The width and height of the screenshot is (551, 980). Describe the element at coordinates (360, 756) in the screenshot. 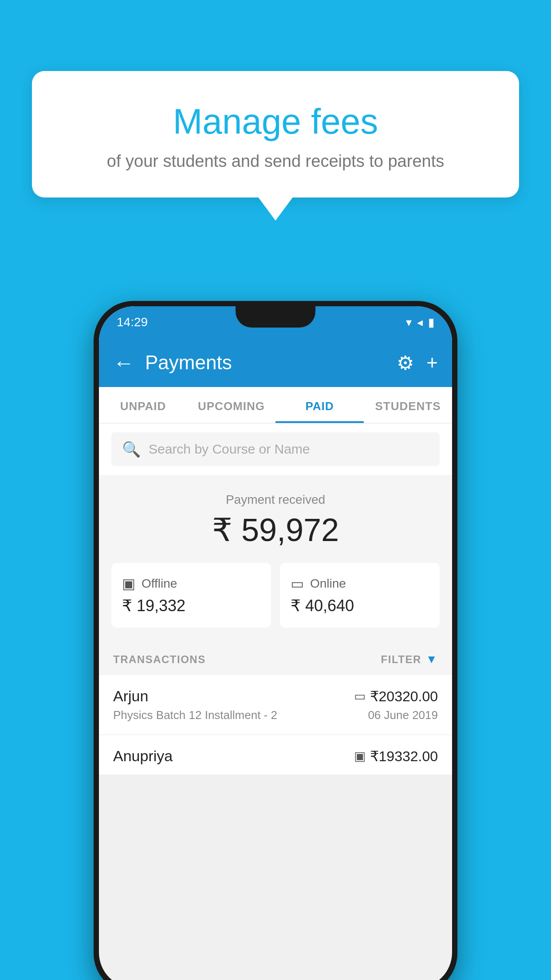

I see `offline-payment-icon: ▣` at that location.